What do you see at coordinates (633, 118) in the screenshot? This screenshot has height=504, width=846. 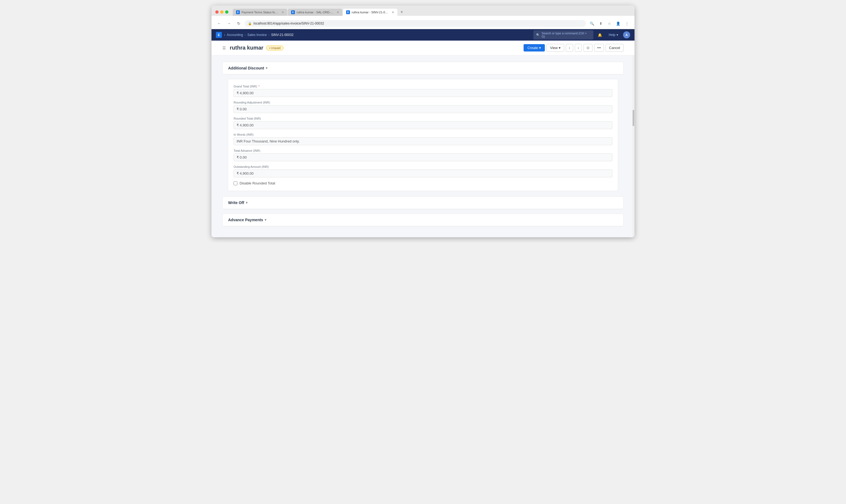 I see `scrollbar-thumb` at bounding box center [633, 118].